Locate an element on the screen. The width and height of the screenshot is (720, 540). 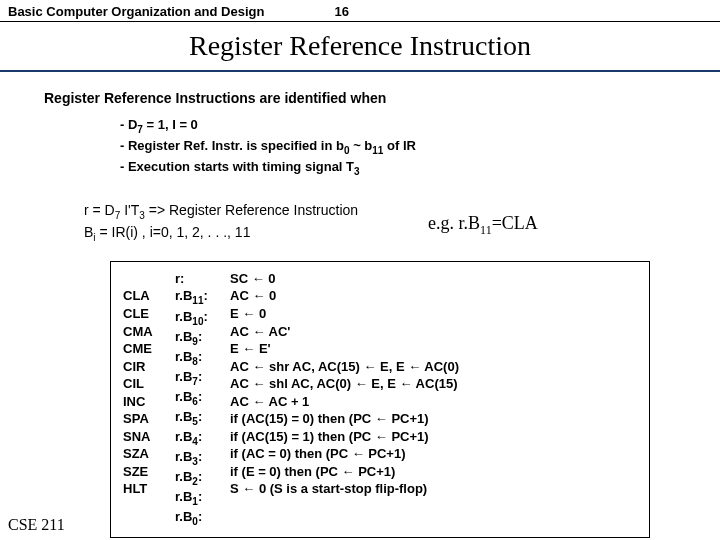
footer-course: CSE 211 is located at coordinates (36, 525).